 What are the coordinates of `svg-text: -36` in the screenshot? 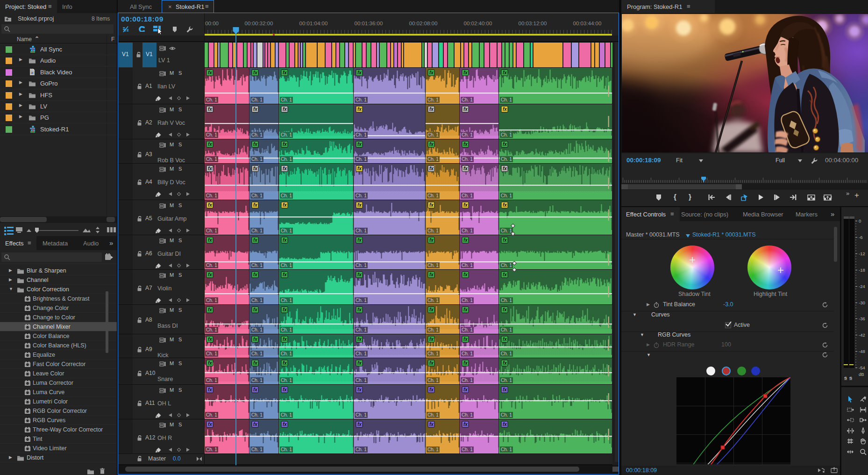 It's located at (862, 319).